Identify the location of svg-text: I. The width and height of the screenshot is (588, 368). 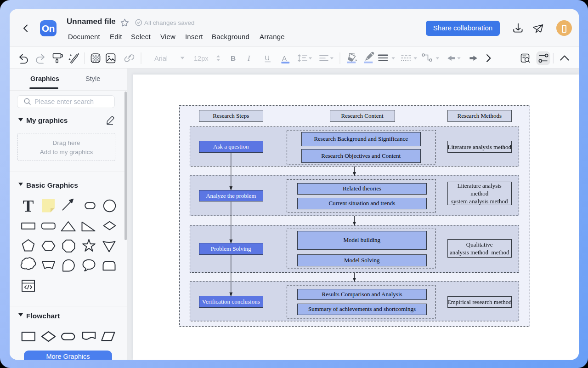
(249, 58).